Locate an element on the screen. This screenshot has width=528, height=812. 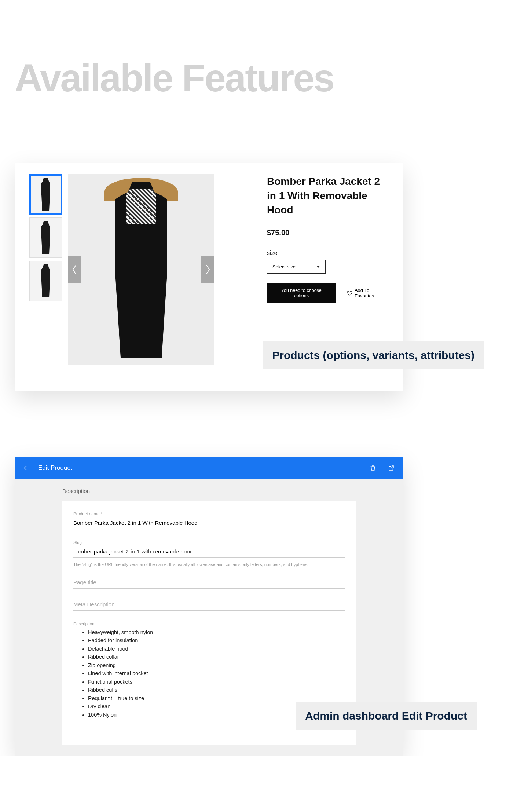
prev-image-button is located at coordinates (74, 270).